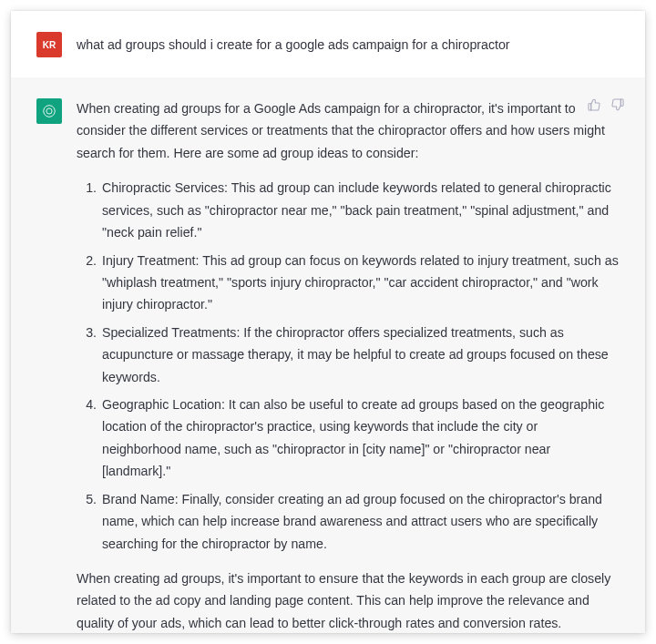 This screenshot has width=656, height=644. What do you see at coordinates (49, 45) in the screenshot?
I see `user-avatar: KR` at bounding box center [49, 45].